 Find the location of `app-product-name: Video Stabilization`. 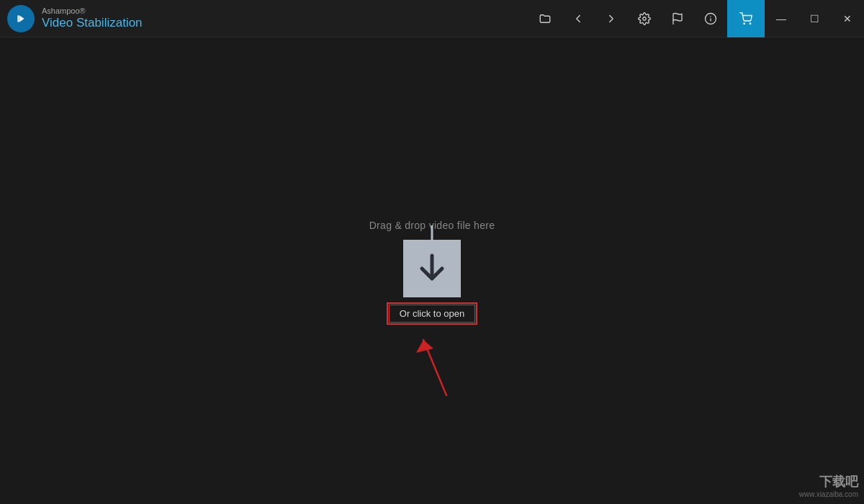

app-product-name: Video Stabilization is located at coordinates (92, 23).